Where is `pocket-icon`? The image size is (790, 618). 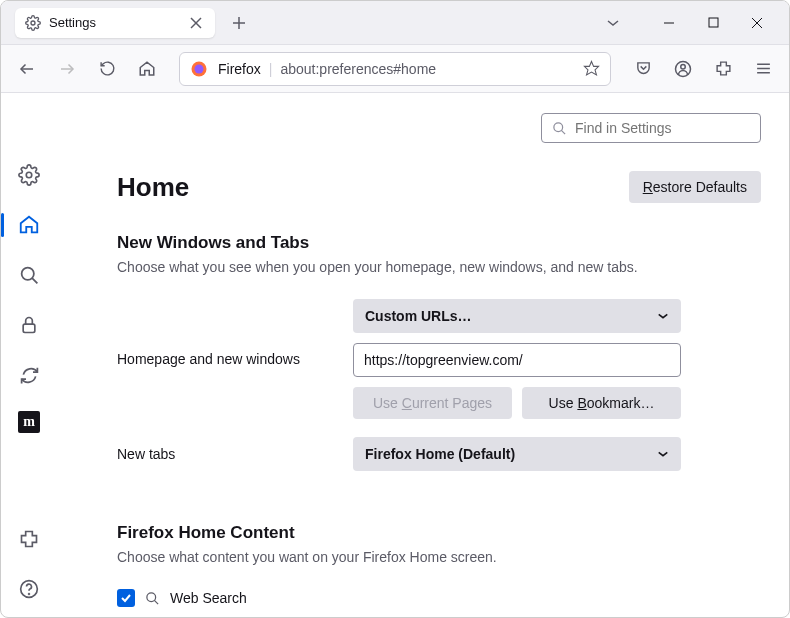
pocket-icon is located at coordinates (643, 69).